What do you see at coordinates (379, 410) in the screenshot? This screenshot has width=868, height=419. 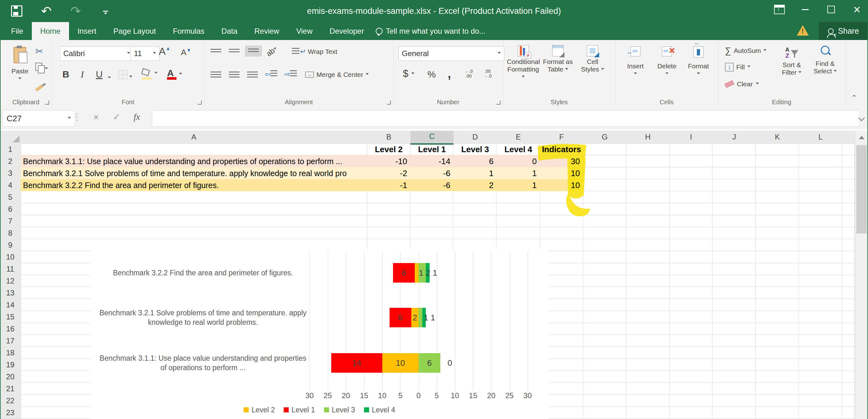 I see `legend-item-level-4: Level 4` at bounding box center [379, 410].